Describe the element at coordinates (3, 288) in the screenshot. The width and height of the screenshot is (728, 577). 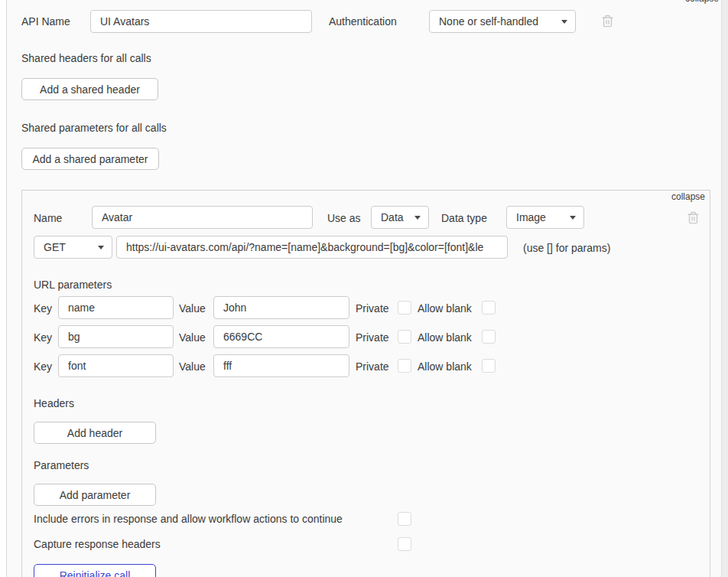
I see `left-rail-divider` at that location.